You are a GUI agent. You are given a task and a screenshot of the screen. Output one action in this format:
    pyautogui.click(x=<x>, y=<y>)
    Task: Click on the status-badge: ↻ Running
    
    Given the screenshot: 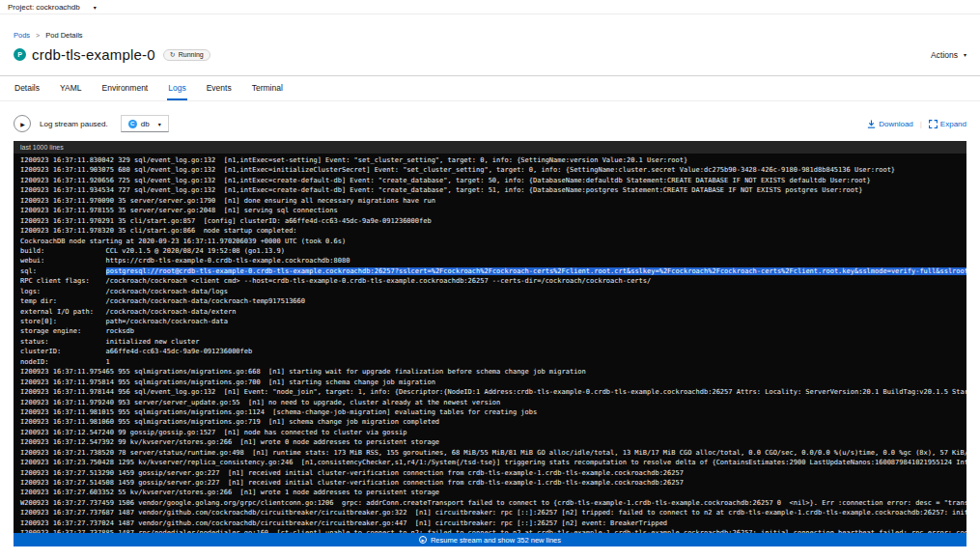 What is the action you would take?
    pyautogui.click(x=187, y=55)
    